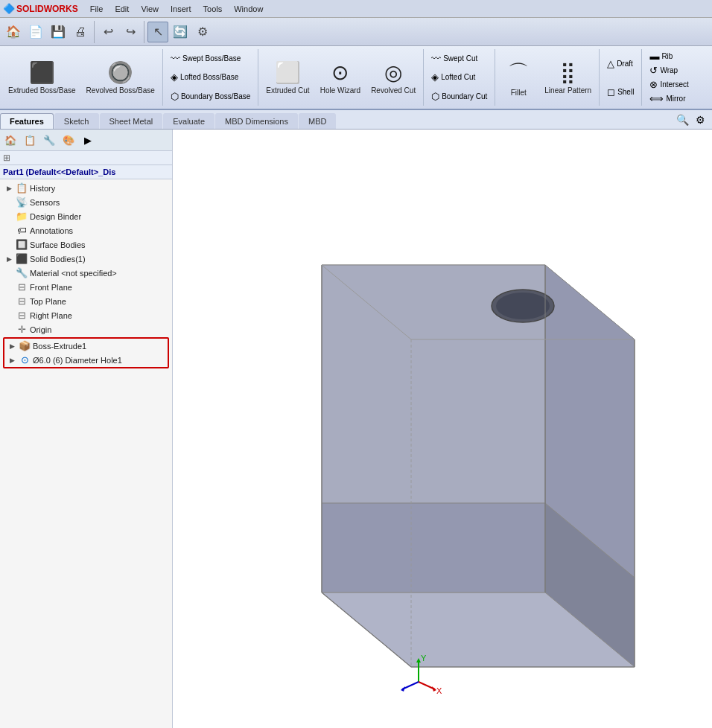 This screenshot has width=712, height=728. Describe the element at coordinates (86, 329) in the screenshot. I see `tree-origin: ✛ Origin` at that location.